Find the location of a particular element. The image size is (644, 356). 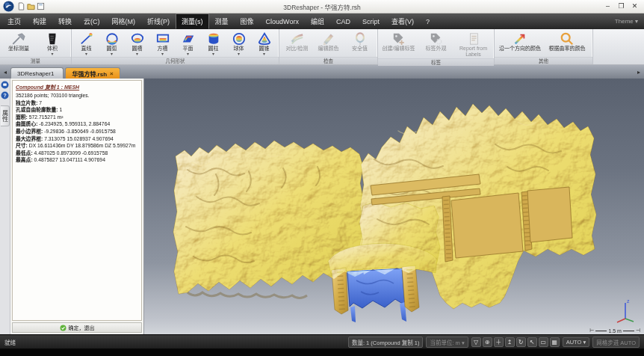

ribbon-button: 直线 ▾ is located at coordinates (87, 43).